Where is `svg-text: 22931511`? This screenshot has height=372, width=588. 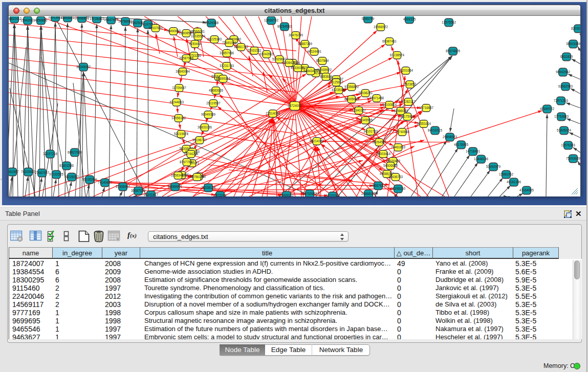 svg-text: 22931511 is located at coordinates (254, 50).